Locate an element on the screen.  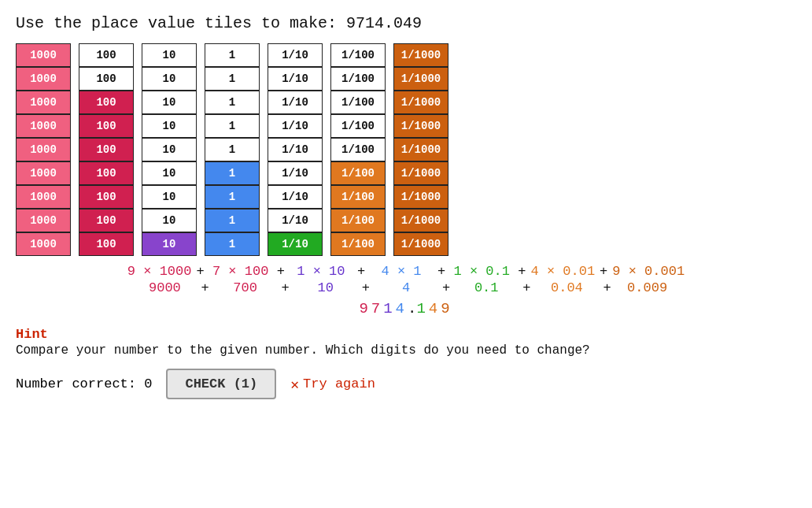
tile-thousands-6: 1000 is located at coordinates (43, 197).